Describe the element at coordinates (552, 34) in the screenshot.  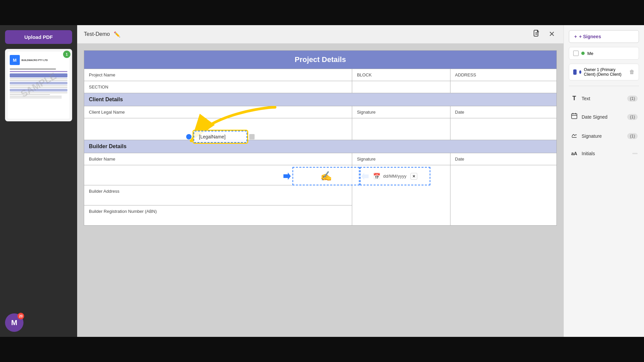
I see `close-button: ✕` at that location.